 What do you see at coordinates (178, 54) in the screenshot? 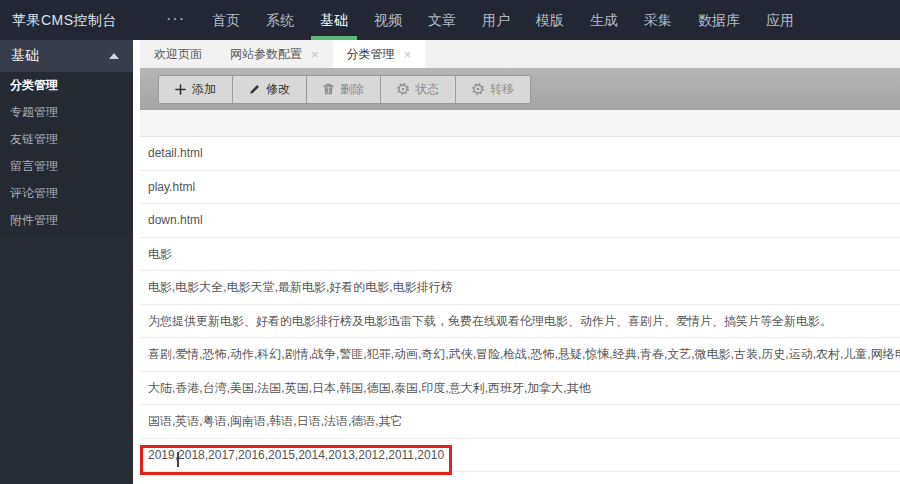
I see `tab-welcome: 欢迎页面` at bounding box center [178, 54].